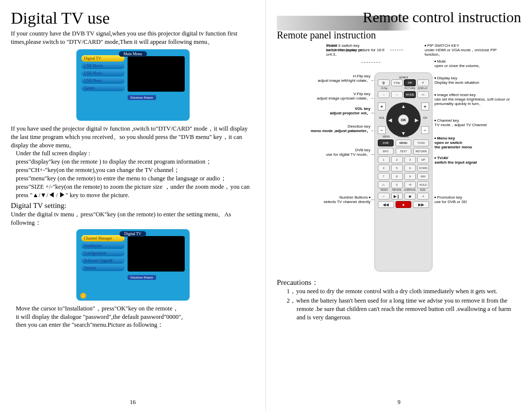  I want to click on hold-button: HOLD, so click(423, 185).